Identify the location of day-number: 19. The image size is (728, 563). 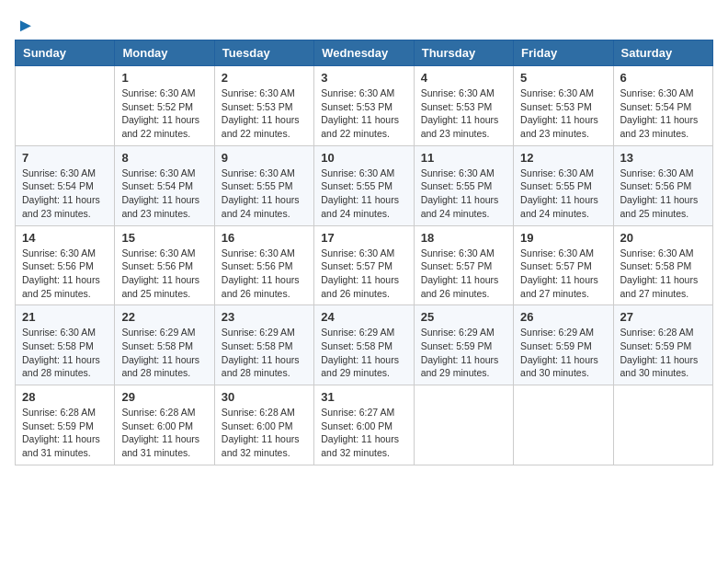
(563, 237).